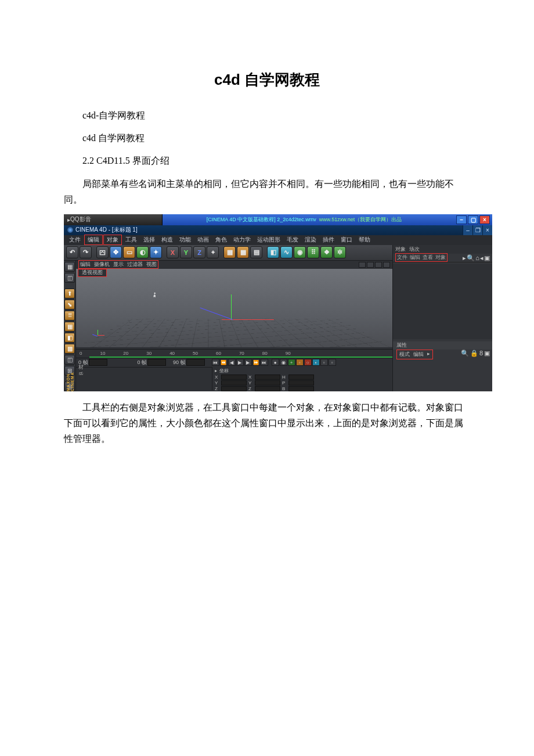  I want to click on coord-sys-icon: ⌖, so click(212, 252).